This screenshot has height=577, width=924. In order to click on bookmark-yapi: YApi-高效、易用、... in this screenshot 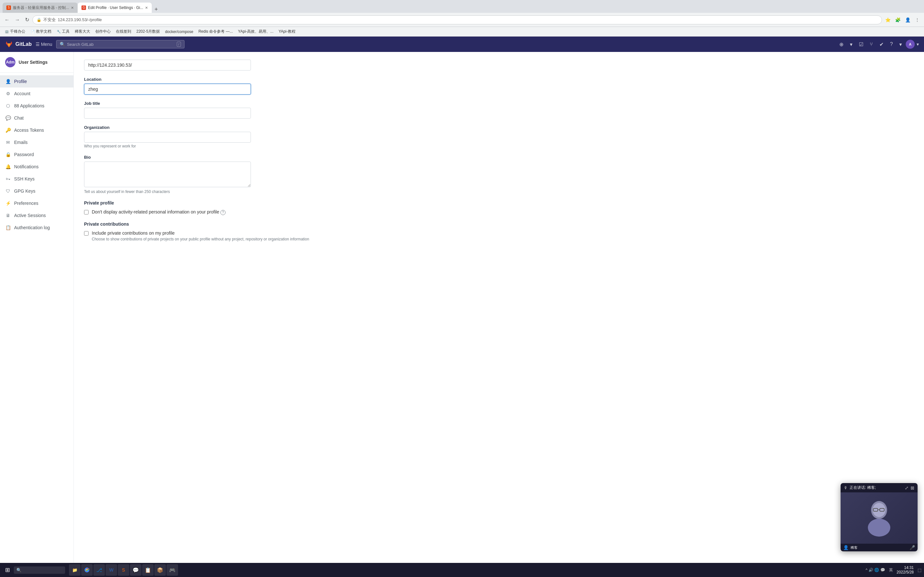, I will do `click(256, 32)`.